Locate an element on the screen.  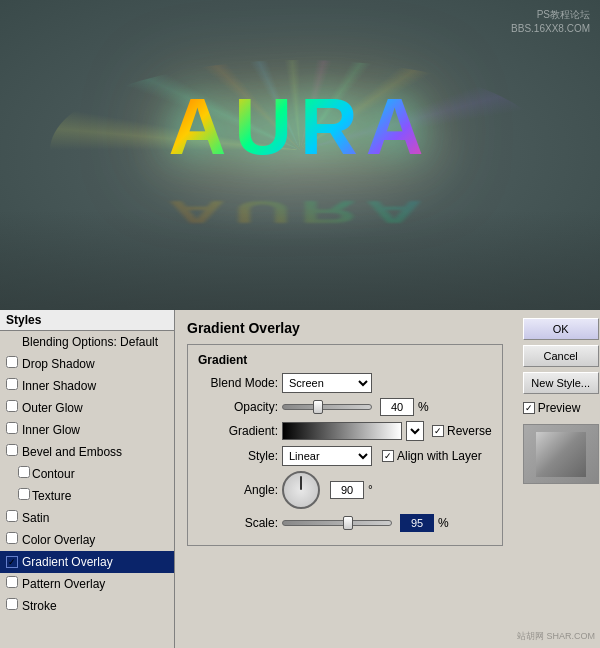
gradient-section-label: Gradient is located at coordinates (345, 360).